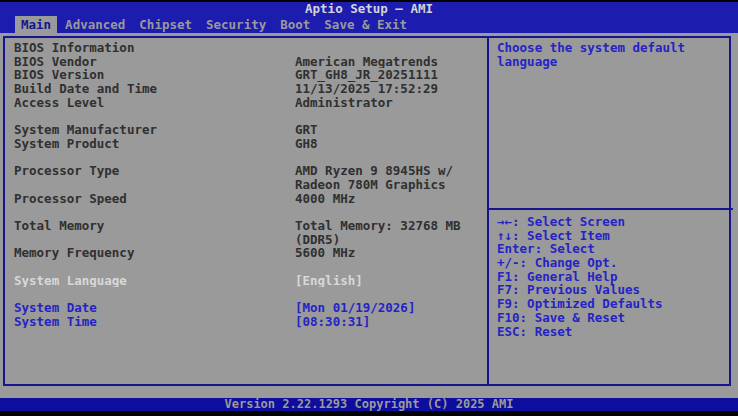 This screenshot has height=416, width=738. What do you see at coordinates (613, 54) in the screenshot?
I see `item-help-text: Choose the system defaultlanguage` at bounding box center [613, 54].